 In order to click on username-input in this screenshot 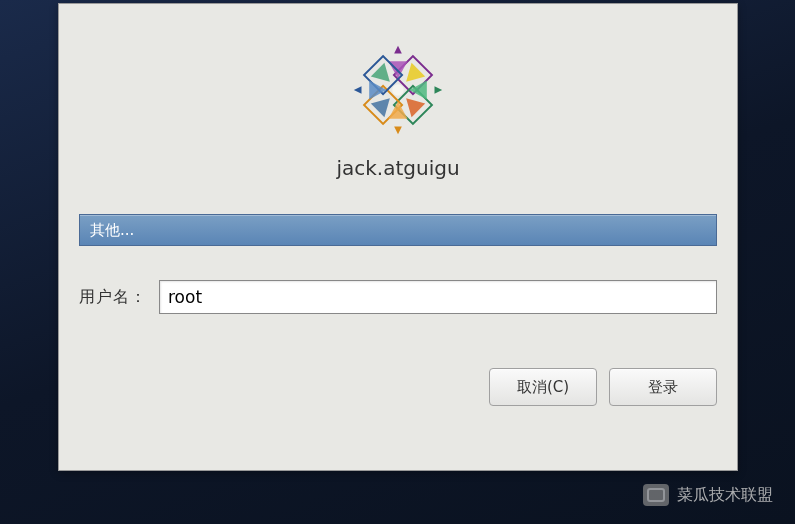, I will do `click(438, 297)`.